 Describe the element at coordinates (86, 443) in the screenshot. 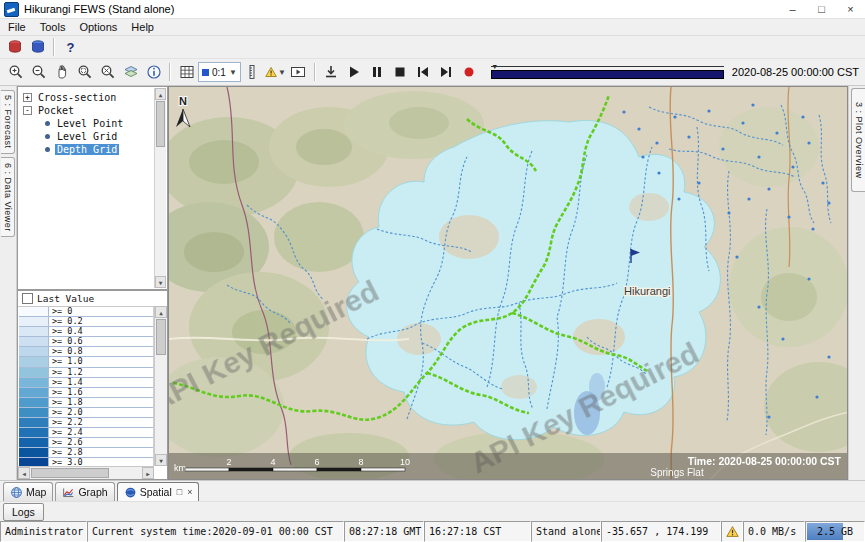

I see `legend-row: >= 2.6` at that location.